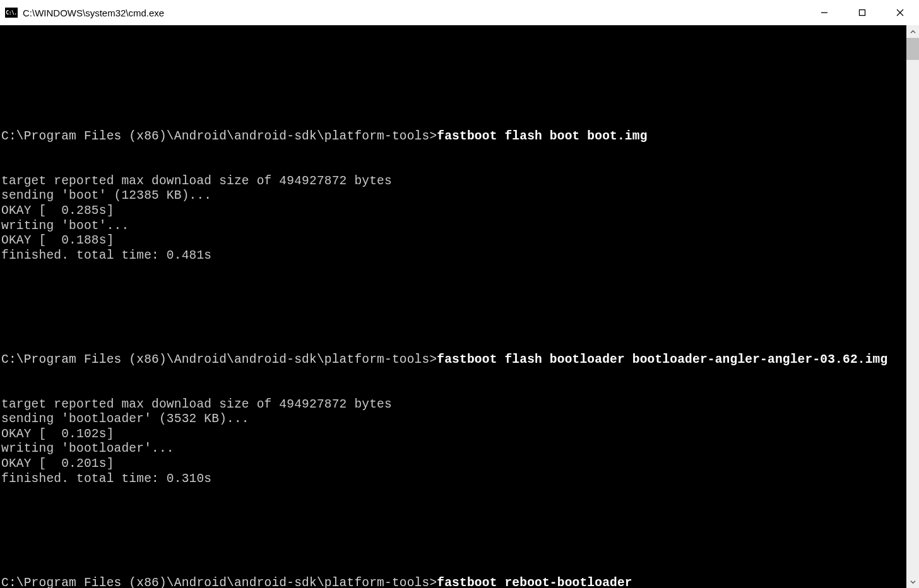 This screenshot has width=919, height=588. What do you see at coordinates (913, 307) in the screenshot?
I see `vertical-scrollbar` at bounding box center [913, 307].